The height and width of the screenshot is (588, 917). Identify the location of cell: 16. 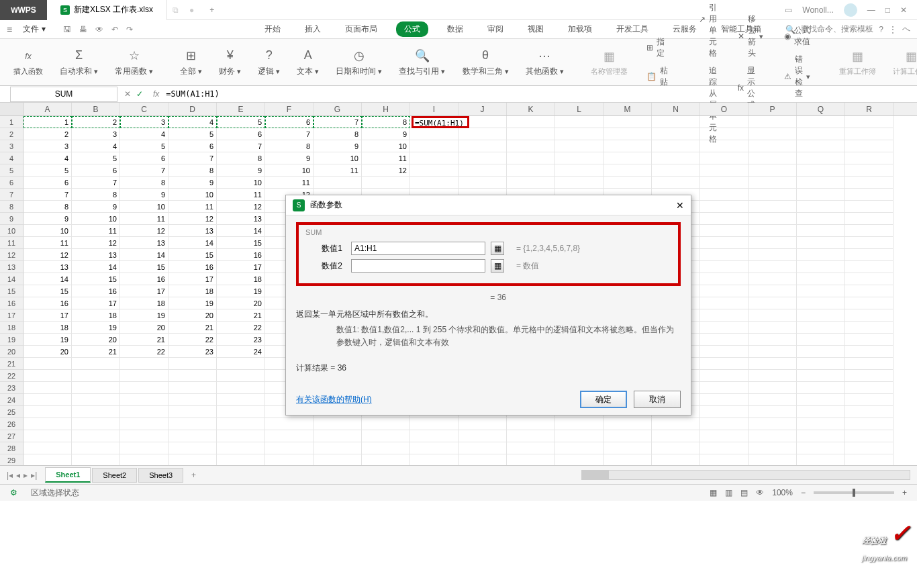
(48, 303).